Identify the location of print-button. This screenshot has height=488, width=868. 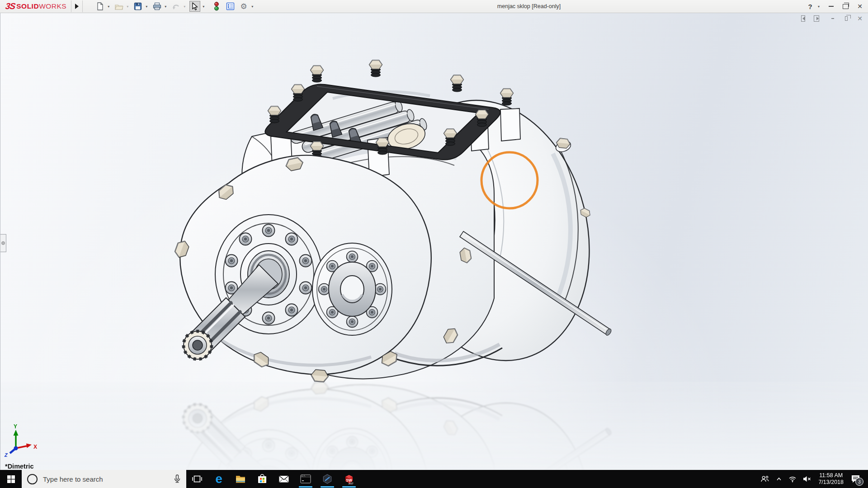
(157, 6).